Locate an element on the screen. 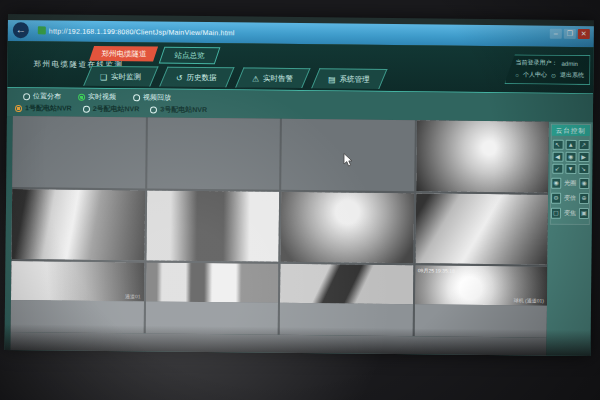  ptz-zoom-row: ⊖ 变倍 ⊕ is located at coordinates (570, 198).